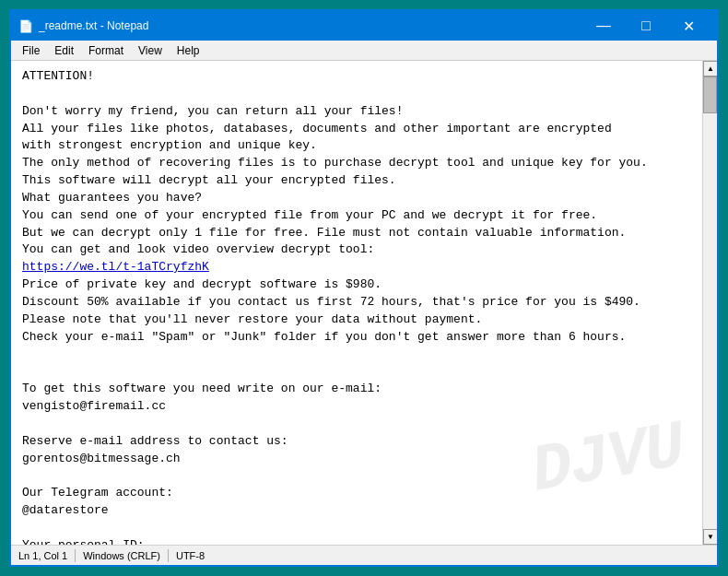 This screenshot has width=728, height=576. Describe the element at coordinates (65, 51) in the screenshot. I see `menu-edit: Edit` at that location.